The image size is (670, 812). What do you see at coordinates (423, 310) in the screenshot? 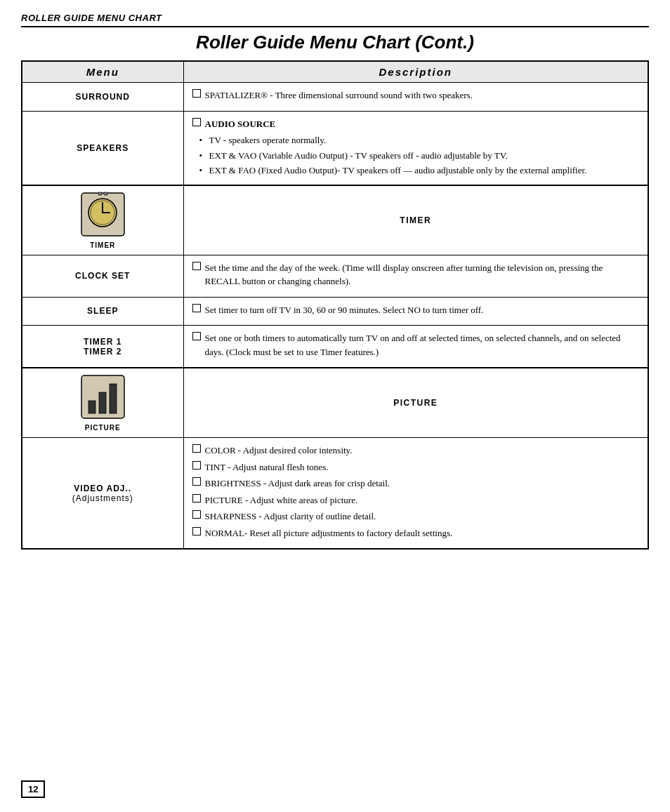
I see `checkbox-text: Set timer to turn off TV in 30, 60 or 90…` at bounding box center [423, 310].